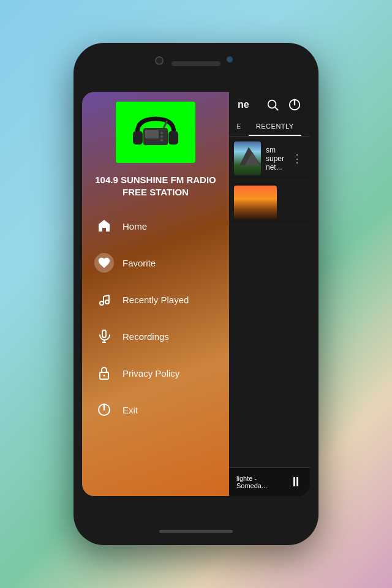  What do you see at coordinates (252, 105) in the screenshot?
I see `header-title: ne` at bounding box center [252, 105].